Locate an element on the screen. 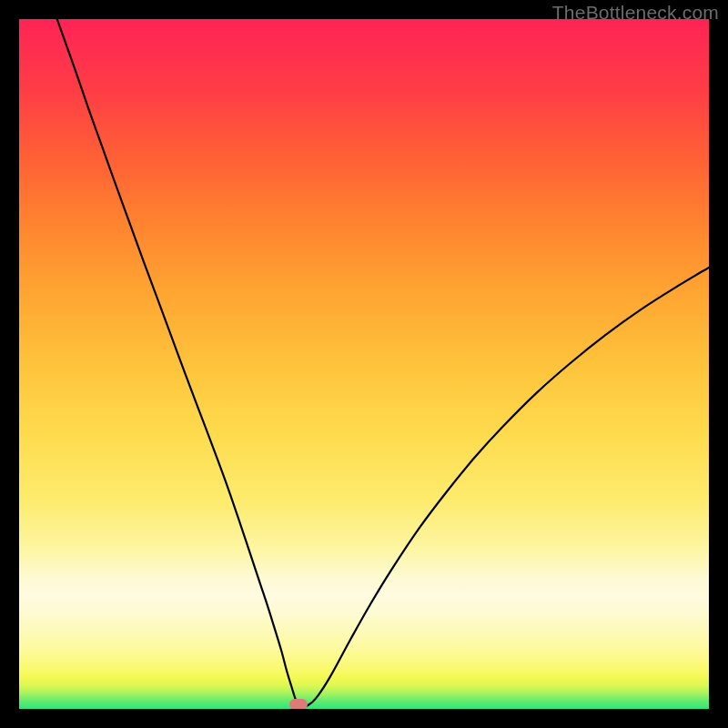  optimal-point-marker is located at coordinates (298, 704).